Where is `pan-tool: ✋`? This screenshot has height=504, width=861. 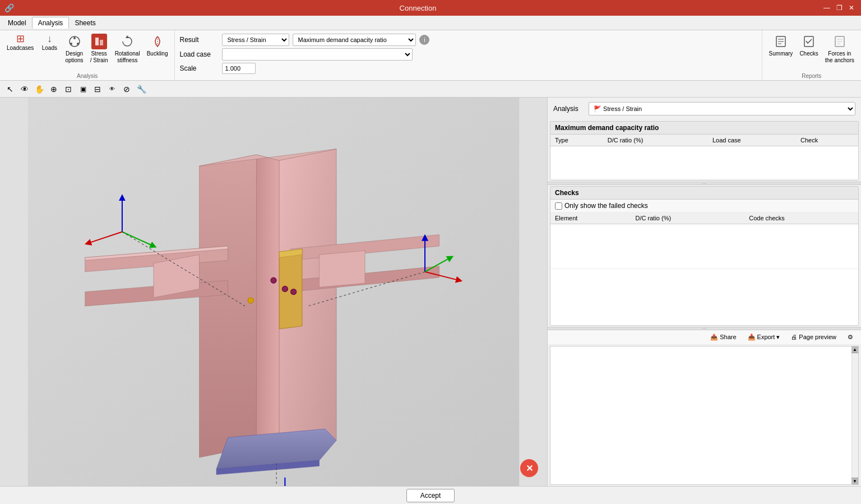 pan-tool: ✋ is located at coordinates (39, 89).